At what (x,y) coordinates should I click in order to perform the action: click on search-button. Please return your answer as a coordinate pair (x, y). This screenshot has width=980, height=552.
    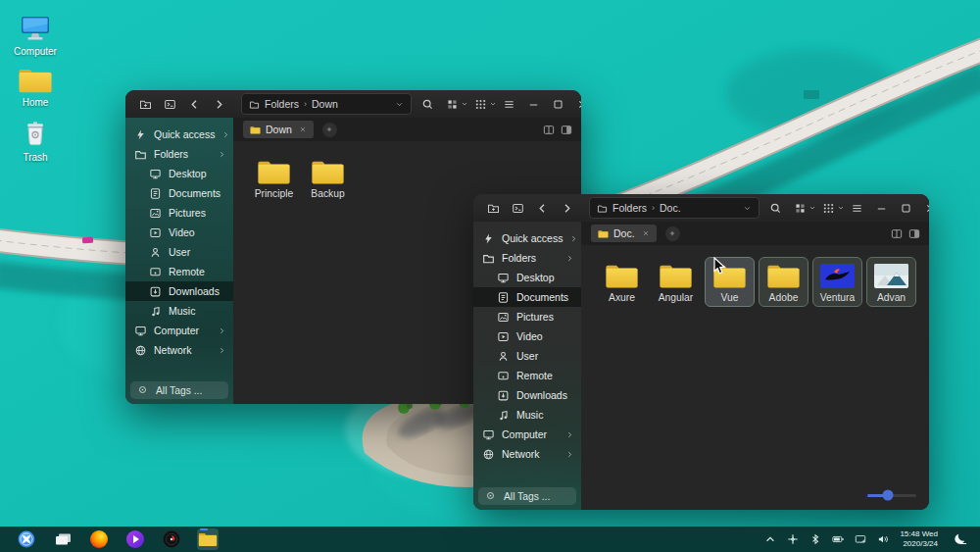
    Looking at the image, I should click on (776, 208).